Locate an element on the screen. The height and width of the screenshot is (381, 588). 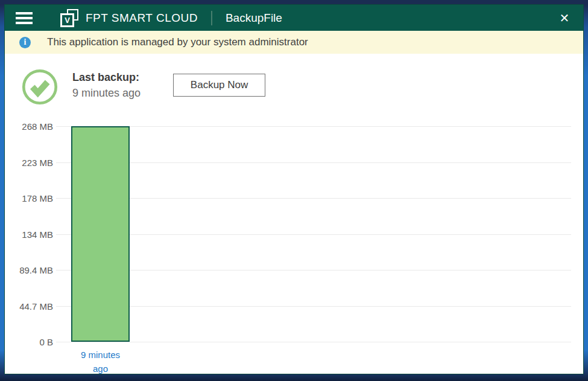
close-button: ✕ is located at coordinates (564, 18).